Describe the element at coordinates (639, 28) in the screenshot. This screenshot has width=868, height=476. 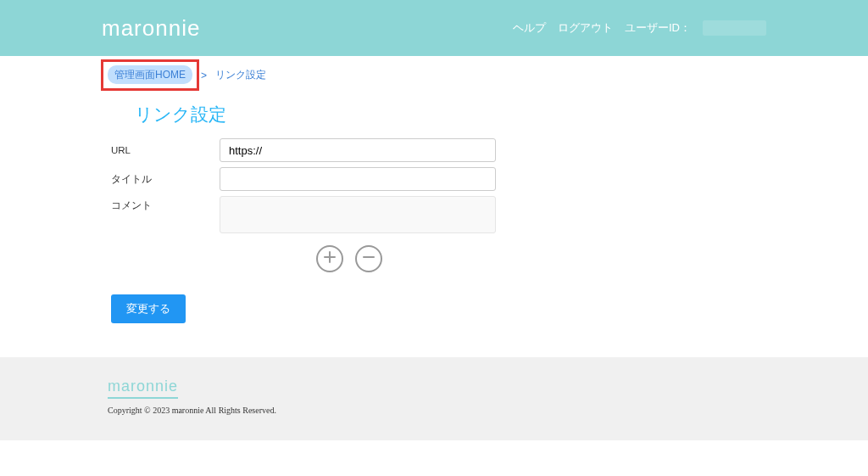
I see `header-right: ヘルプ ログアウト ユーザーID：` at that location.